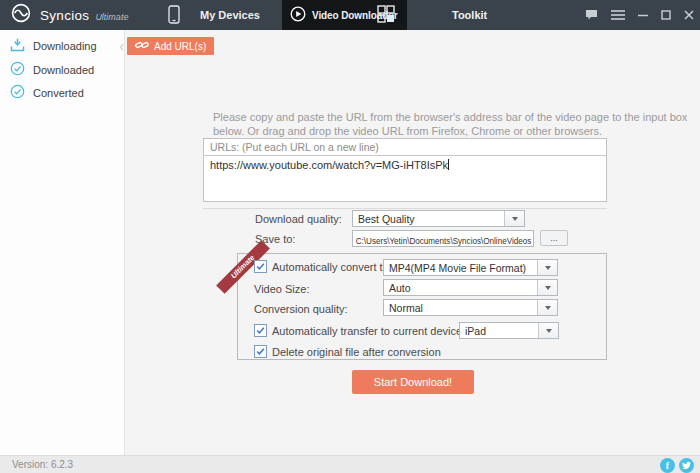  Describe the element at coordinates (499, 331) in the screenshot. I see `transfer-device-value: iPad` at that location.